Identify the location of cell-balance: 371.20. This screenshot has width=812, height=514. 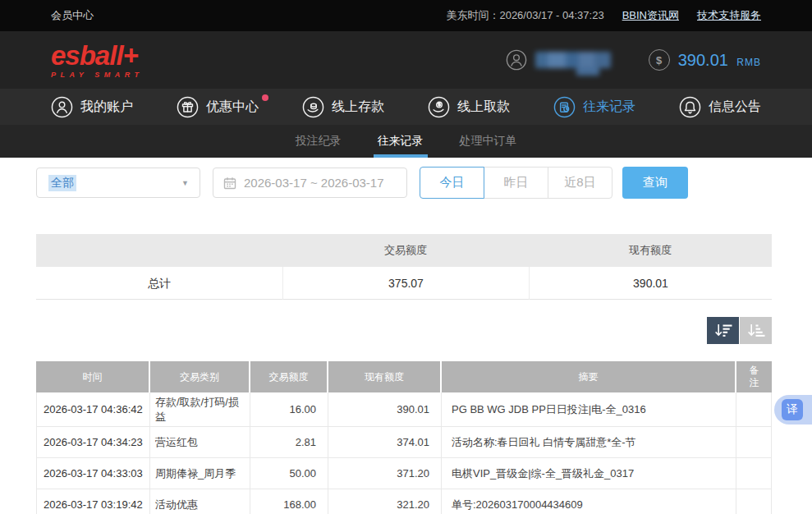
(385, 474).